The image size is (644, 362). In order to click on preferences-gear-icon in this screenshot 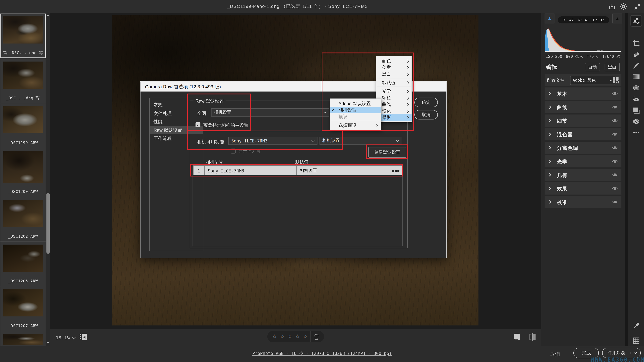, I will do `click(624, 6)`.